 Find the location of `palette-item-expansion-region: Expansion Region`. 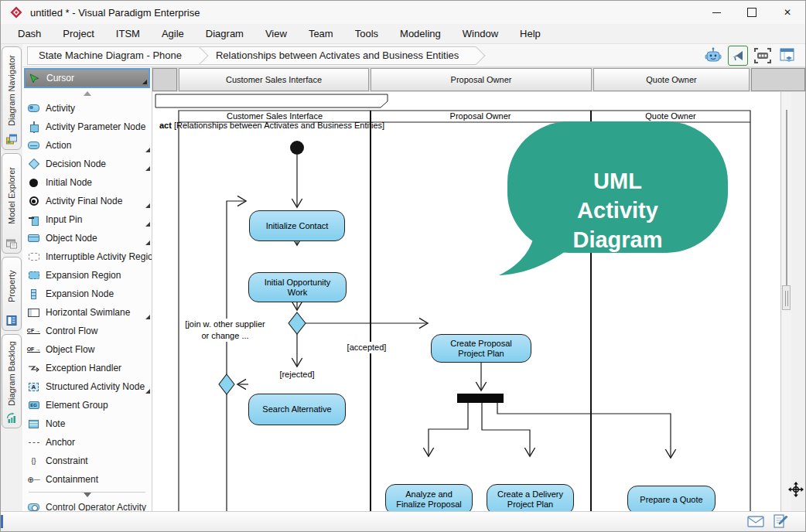

palette-item-expansion-region: Expansion Region is located at coordinates (87, 275).